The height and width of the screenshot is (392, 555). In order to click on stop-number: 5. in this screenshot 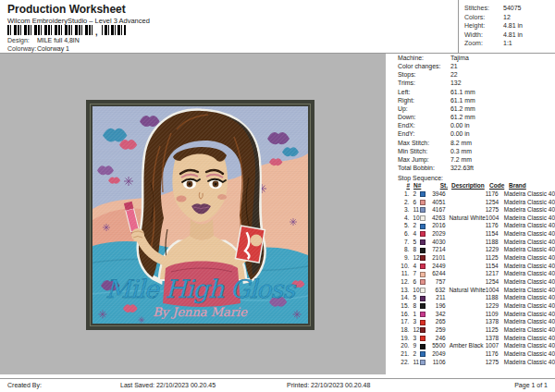, I will do `click(403, 226)`.